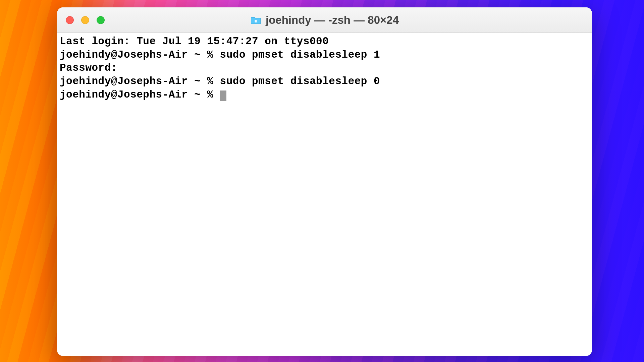  What do you see at coordinates (140, 95) in the screenshot?
I see `terminal-prompt: joehindy@Josephs-Air ~ %` at bounding box center [140, 95].